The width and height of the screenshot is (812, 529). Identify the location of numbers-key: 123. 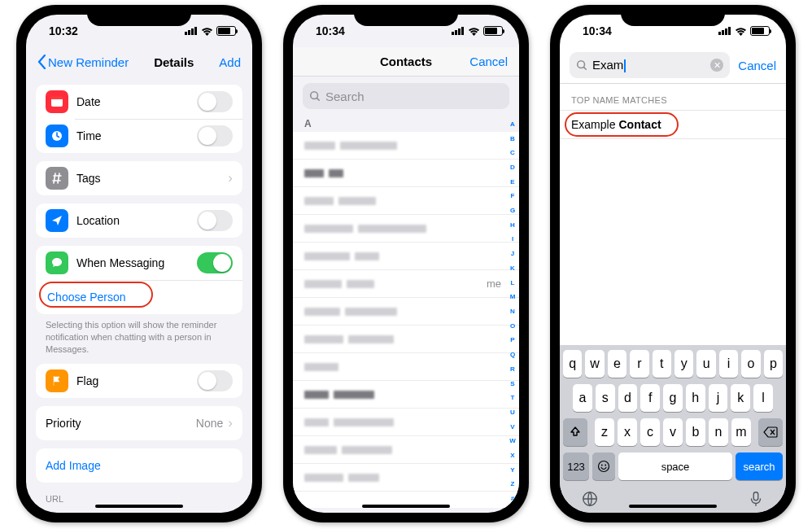
(576, 466).